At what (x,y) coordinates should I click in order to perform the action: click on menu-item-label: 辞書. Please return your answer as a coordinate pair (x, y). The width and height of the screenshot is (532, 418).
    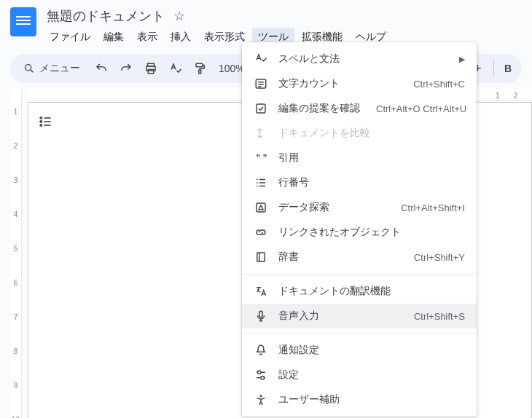
    Looking at the image, I should click on (338, 257).